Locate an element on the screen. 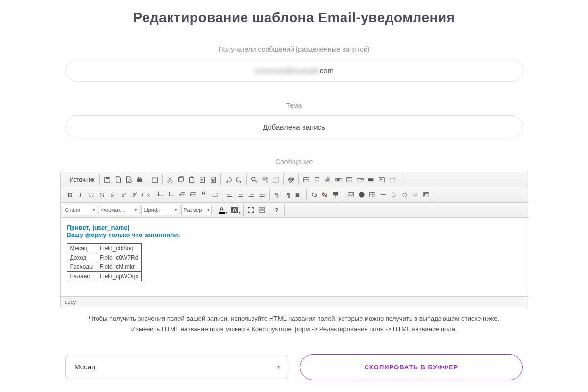 The height and width of the screenshot is (392, 588). language-icon: 話 is located at coordinates (299, 195).